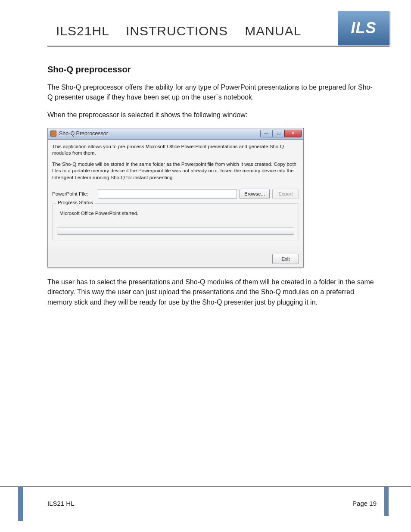 The image size is (411, 532). Describe the element at coordinates (159, 134) in the screenshot. I see `window-title: Sho-Q Preprocessor` at that location.